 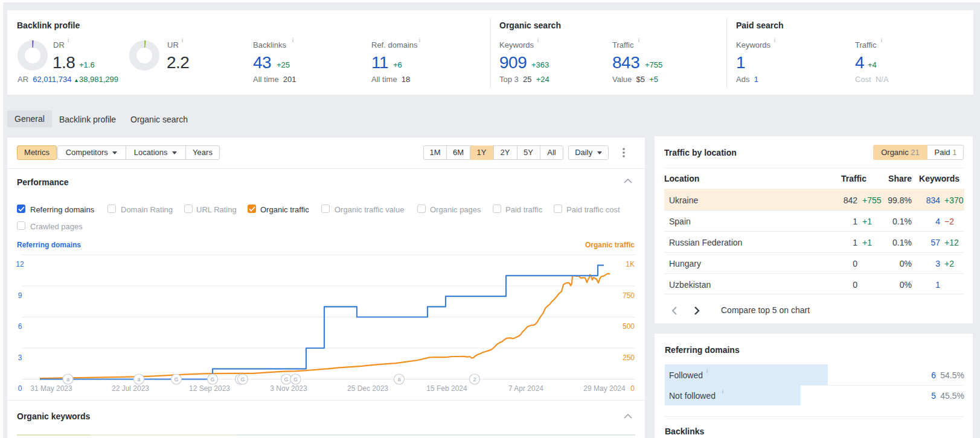 What do you see at coordinates (475, 379) in the screenshot?
I see `svg-text: 2` at bounding box center [475, 379].